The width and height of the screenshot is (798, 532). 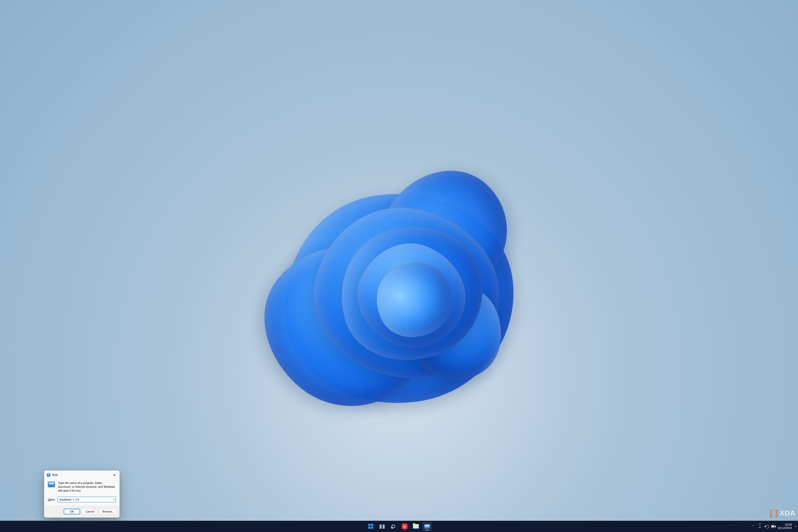 I want to click on chevron-down-icon: ▾, so click(x=114, y=499).